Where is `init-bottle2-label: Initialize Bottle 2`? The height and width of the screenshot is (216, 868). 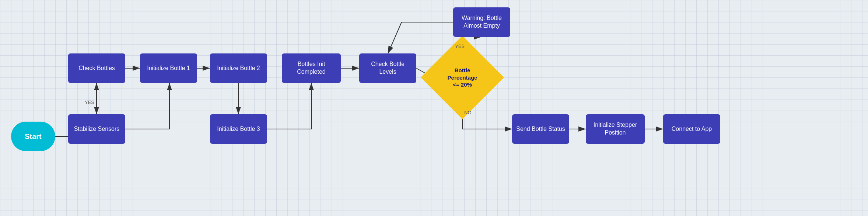 init-bottle2-label: Initialize Bottle 2 is located at coordinates (239, 69).